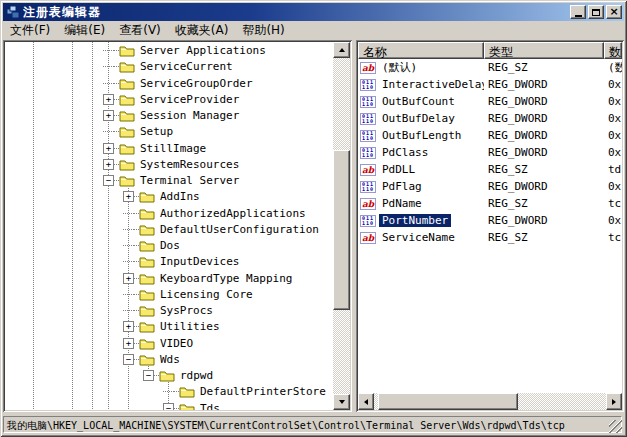 Image resolution: width=627 pixels, height=437 pixels. I want to click on registry-value-row: abPdDLLREG_SZtd, so click(490, 170).